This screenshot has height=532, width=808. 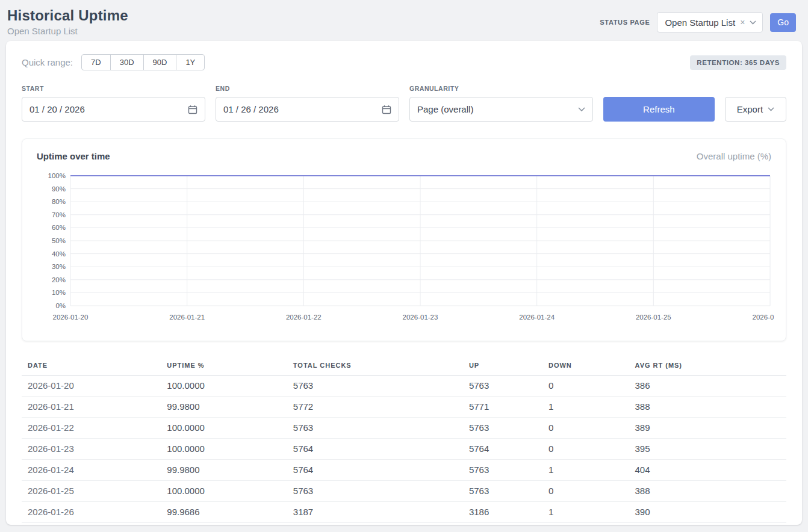 What do you see at coordinates (143, 63) in the screenshot?
I see `quick-range-segmented: 7D 30D 90D 1Y` at bounding box center [143, 63].